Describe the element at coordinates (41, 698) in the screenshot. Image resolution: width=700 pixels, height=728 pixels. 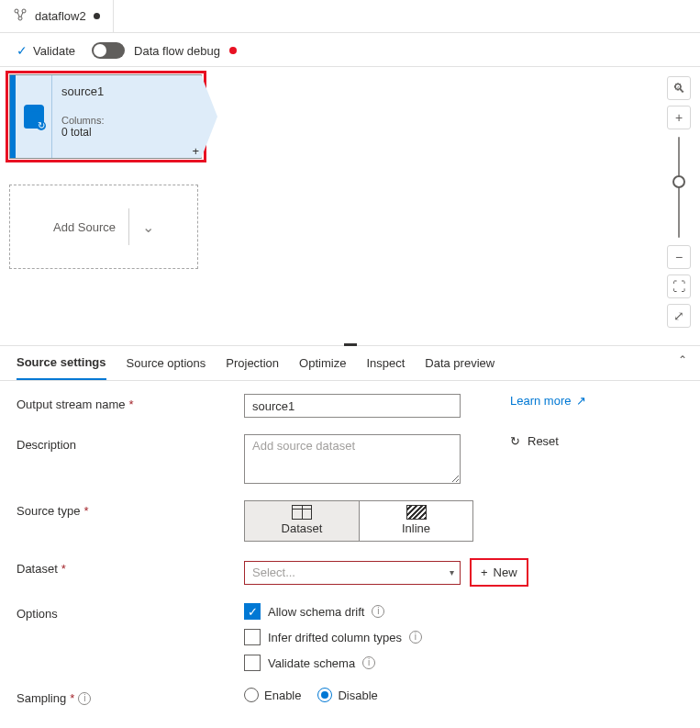
I see `label-text: Sampling` at that location.